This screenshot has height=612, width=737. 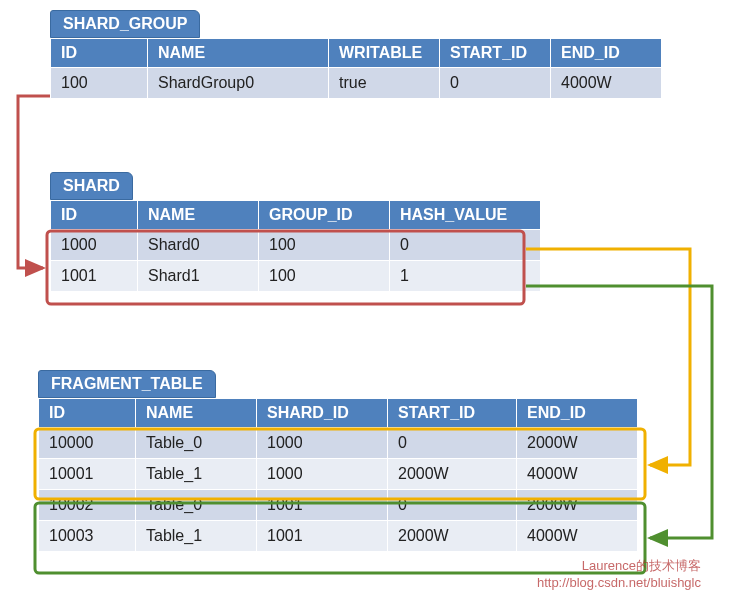 I want to click on fragment-table-tab: FRAGMENT_TABLE, so click(x=127, y=384).